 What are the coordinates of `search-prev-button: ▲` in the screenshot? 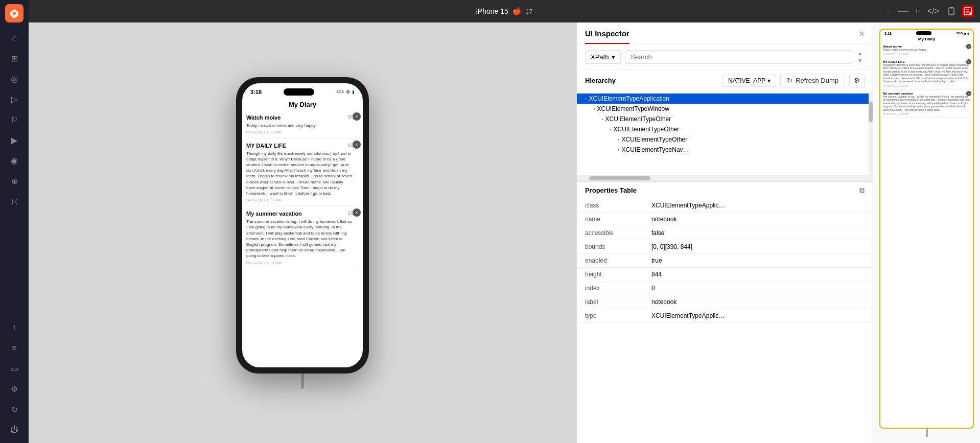 It's located at (860, 54).